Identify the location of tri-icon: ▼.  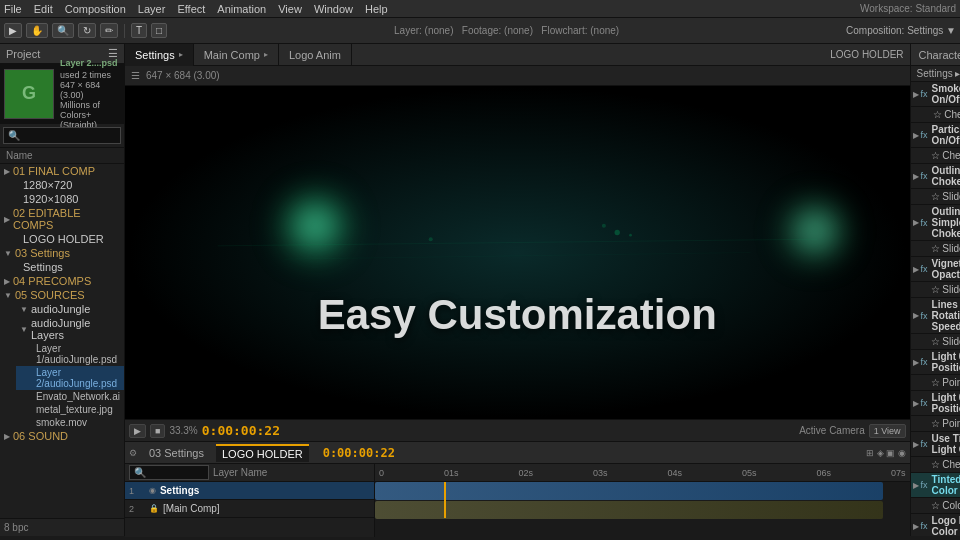
(24, 330).